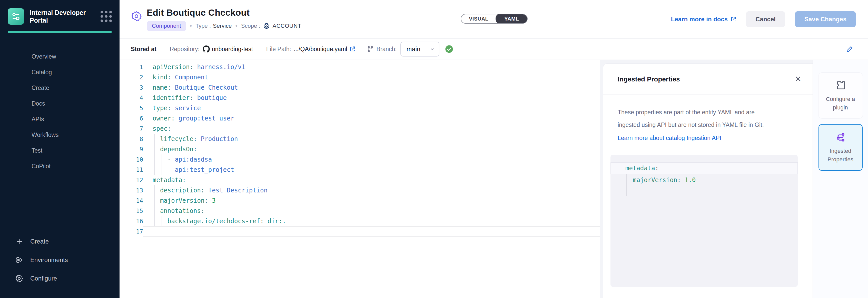 The image size is (868, 298). Describe the element at coordinates (432, 49) in the screenshot. I see `chevron-down-icon` at that location.